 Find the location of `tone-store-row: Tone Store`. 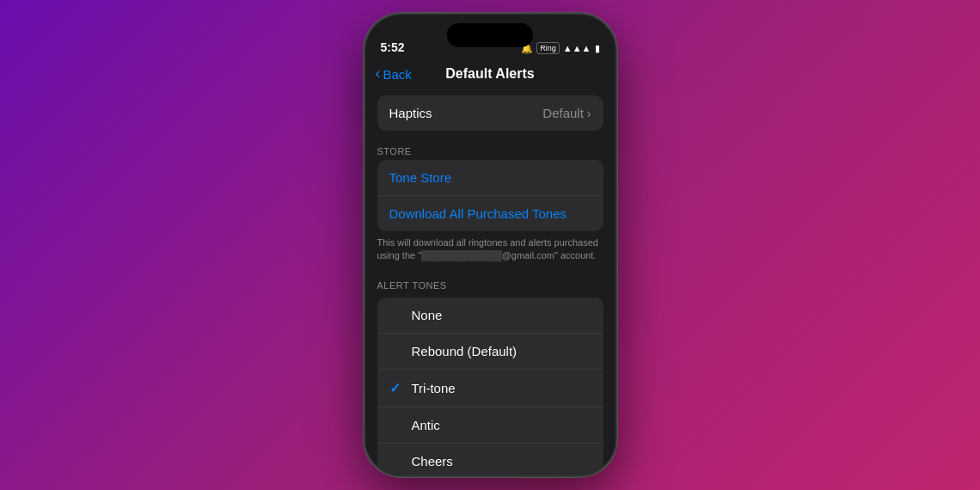

tone-store-row: Tone Store is located at coordinates (490, 178).